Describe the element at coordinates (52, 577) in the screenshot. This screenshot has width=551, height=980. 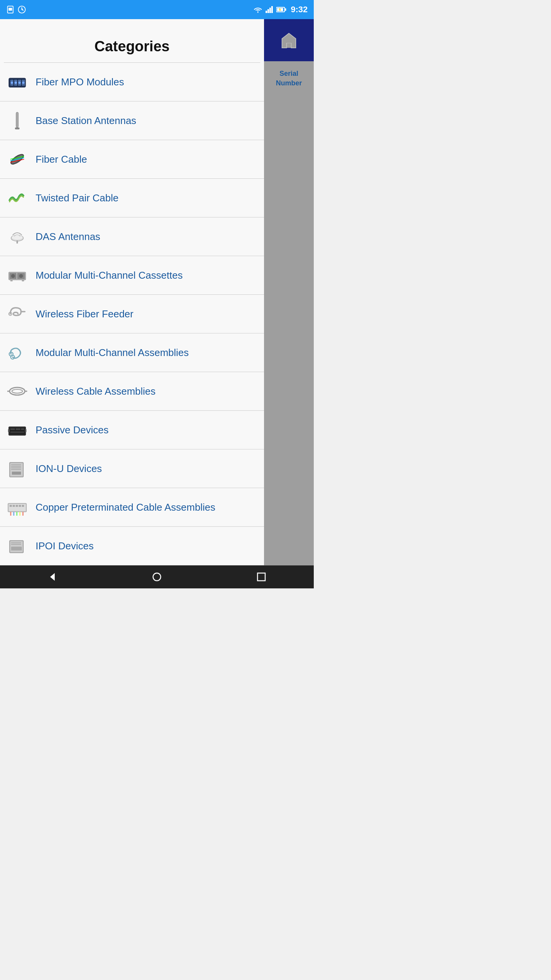
I see `back-icon` at that location.